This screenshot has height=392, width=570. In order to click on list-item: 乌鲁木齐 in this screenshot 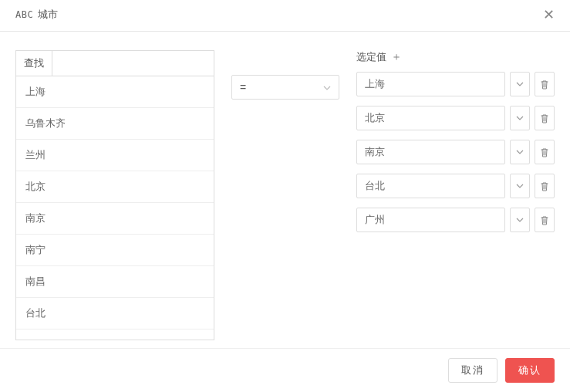, I will do `click(115, 123)`.